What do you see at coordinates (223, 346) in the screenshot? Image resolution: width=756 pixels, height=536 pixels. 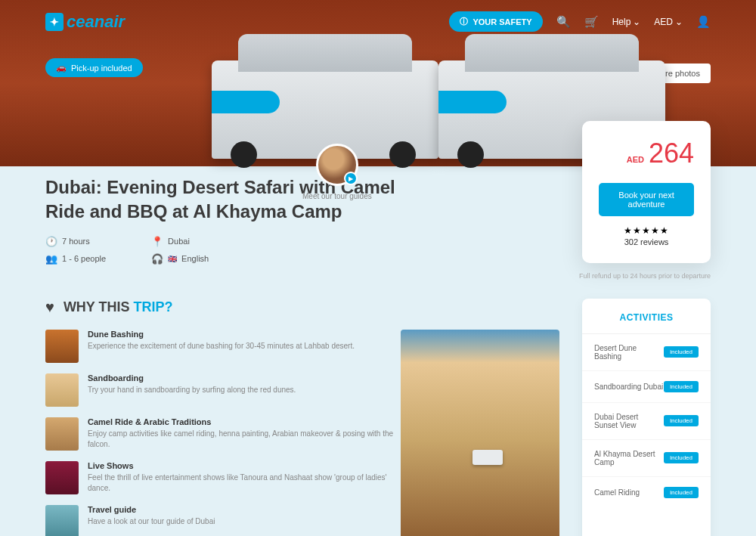 I see `why-item: Dune Bashing Experience the excitement o…` at bounding box center [223, 346].